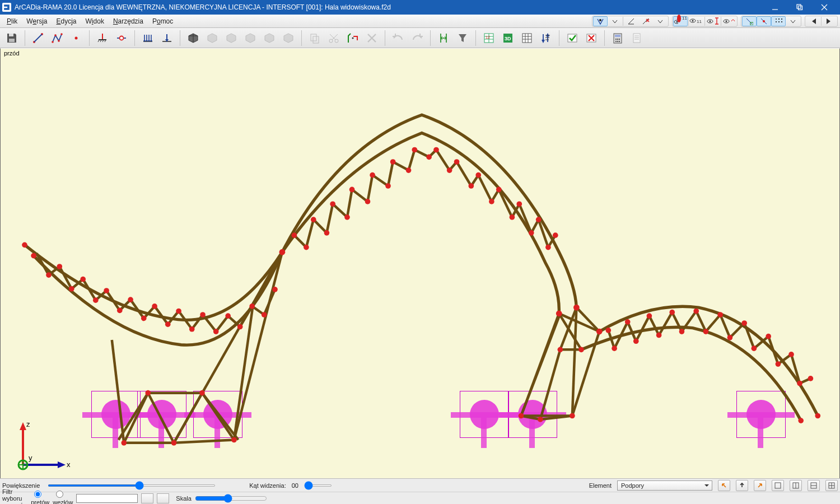  What do you see at coordinates (697, 21) in the screenshot?
I see `toggle-eye-sub-icon: 11` at bounding box center [697, 21].